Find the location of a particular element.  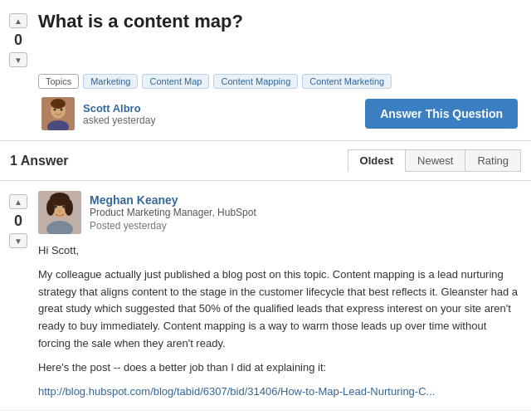

answer-posted-time: Posted yesterday is located at coordinates (173, 226).